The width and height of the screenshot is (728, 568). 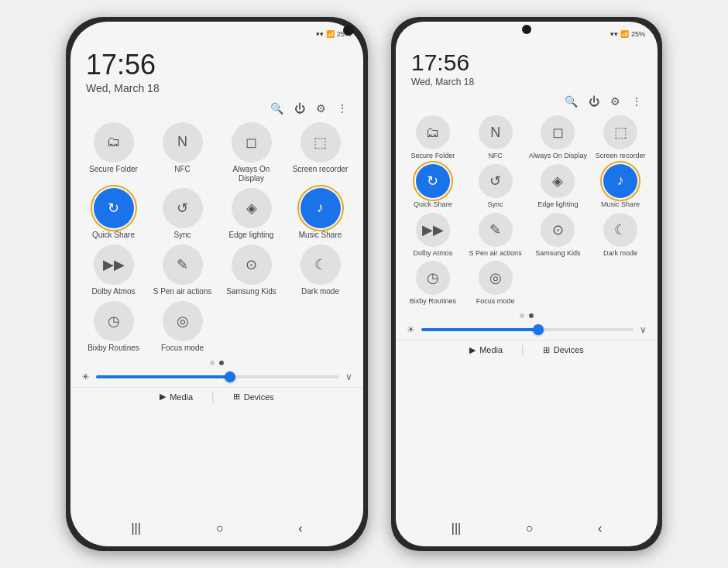 What do you see at coordinates (538, 330) in the screenshot?
I see `slider-thumb-right` at bounding box center [538, 330].